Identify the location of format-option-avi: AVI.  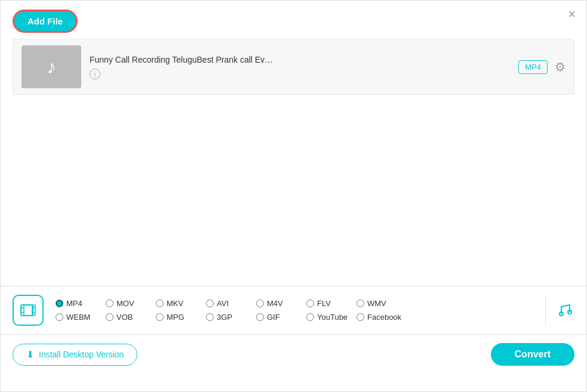
(230, 303).